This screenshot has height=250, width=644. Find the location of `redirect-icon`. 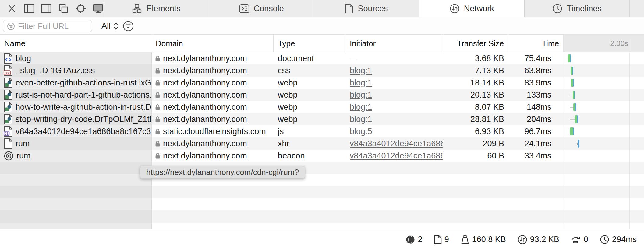

redirect-icon is located at coordinates (576, 240).